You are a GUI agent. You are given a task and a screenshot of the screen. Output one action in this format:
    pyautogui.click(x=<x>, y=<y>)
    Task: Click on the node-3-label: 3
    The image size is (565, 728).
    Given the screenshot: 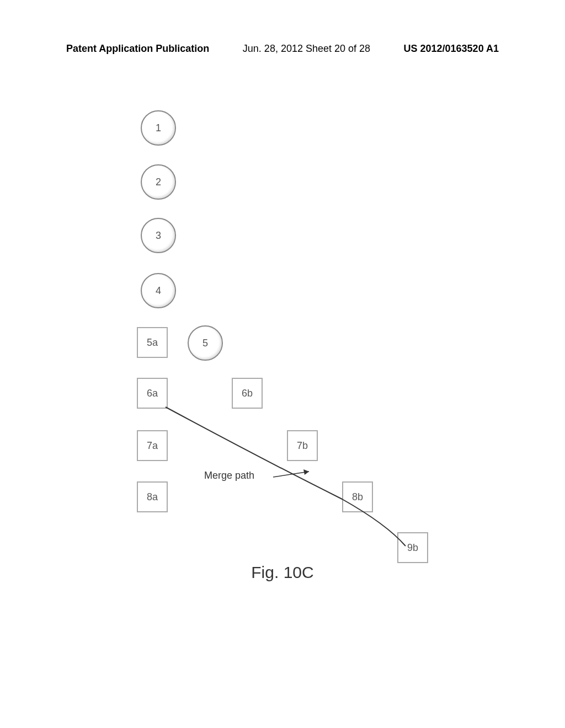 What is the action you would take?
    pyautogui.click(x=158, y=236)
    